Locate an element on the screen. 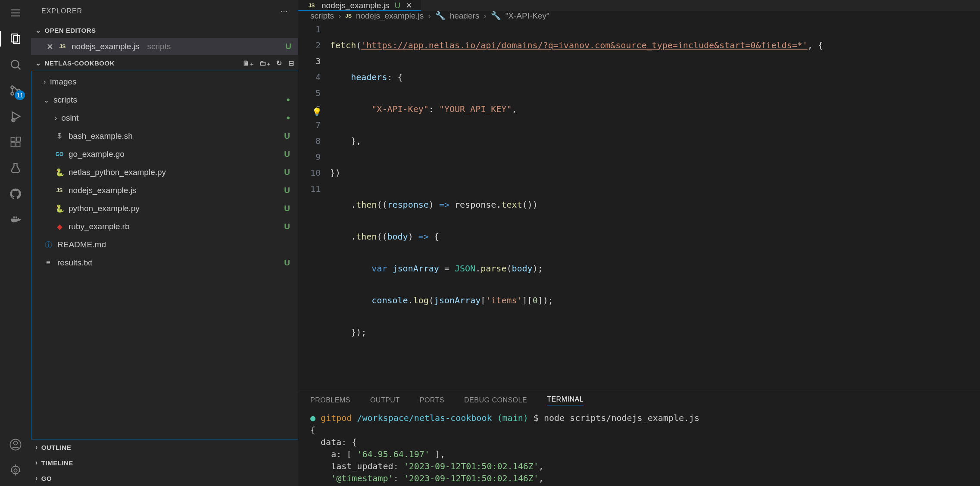 The width and height of the screenshot is (980, 486). go-icon: GO is located at coordinates (59, 154).